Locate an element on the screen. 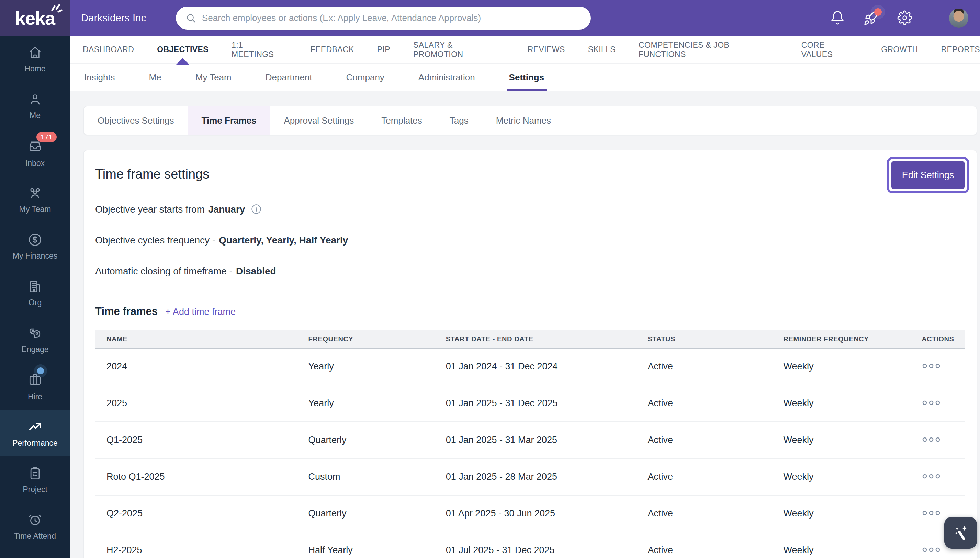  cell-name: Roto Q1-2025 is located at coordinates (202, 477).